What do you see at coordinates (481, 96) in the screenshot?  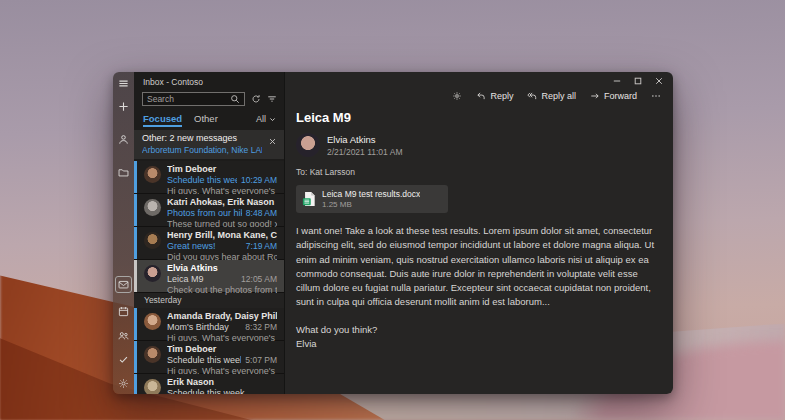 I see `reply-icon` at bounding box center [481, 96].